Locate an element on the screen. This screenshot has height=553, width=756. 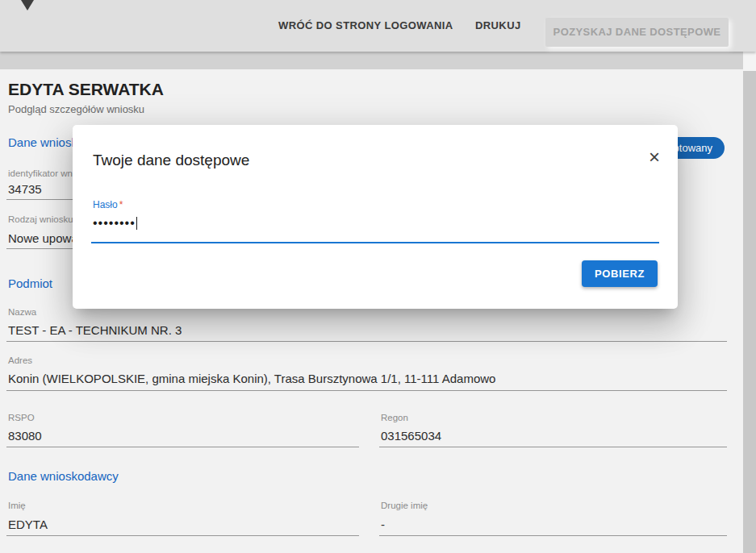
page-title: EDYTA SERWATKA is located at coordinates (86, 89).